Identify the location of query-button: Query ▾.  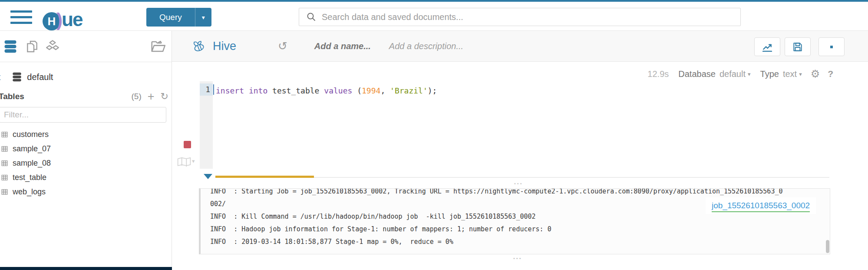
(179, 17).